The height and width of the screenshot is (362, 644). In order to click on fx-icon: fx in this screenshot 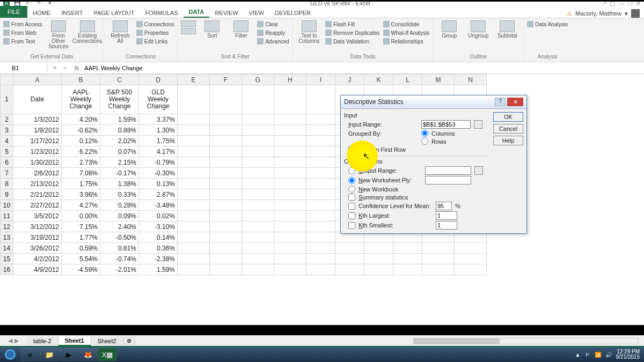, I will do `click(78, 68)`.